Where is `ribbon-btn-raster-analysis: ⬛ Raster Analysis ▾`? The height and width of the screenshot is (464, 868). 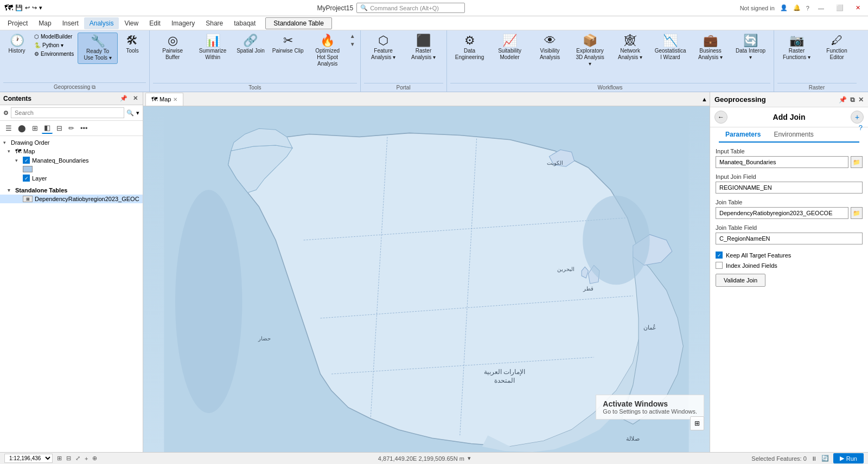 ribbon-btn-raster-analysis: ⬛ Raster Analysis ▾ is located at coordinates (424, 48).